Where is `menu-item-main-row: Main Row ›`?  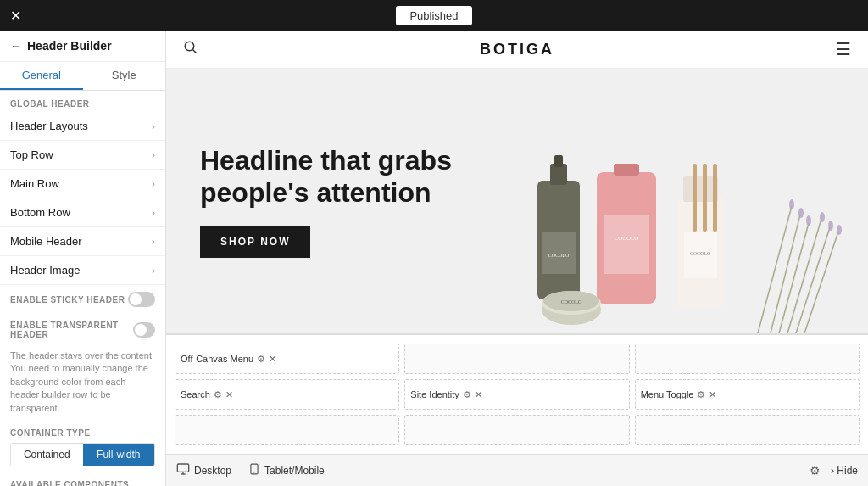 menu-item-main-row: Main Row › is located at coordinates (83, 184).